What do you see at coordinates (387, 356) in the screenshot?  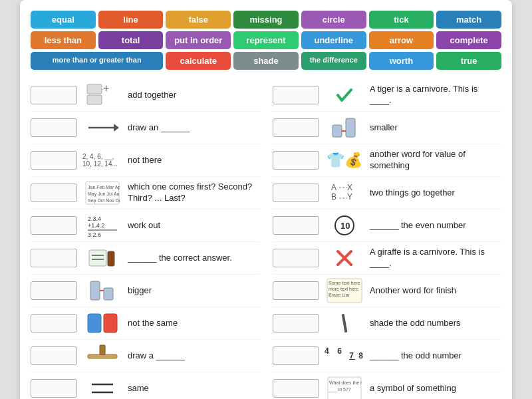 I see `clue-row: 4 6 7 8 ______ the odd number` at bounding box center [387, 356].